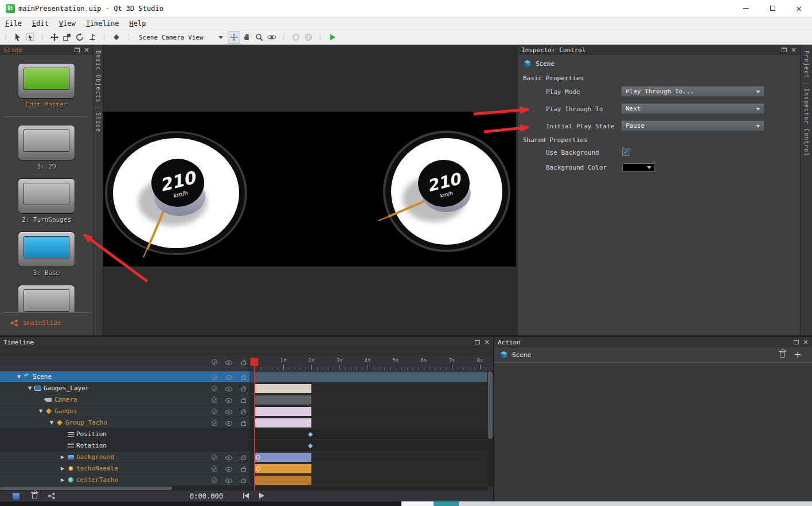 This screenshot has height=506, width=812. I want to click on master-slide-label: $mainSlide, so click(42, 323).